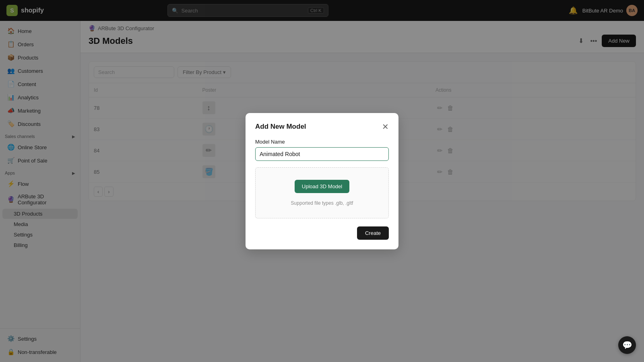 This screenshot has width=644, height=362. I want to click on add-new-model-modal: Add New Model ✕ Model Name Upload 3D Mod…, so click(322, 181).